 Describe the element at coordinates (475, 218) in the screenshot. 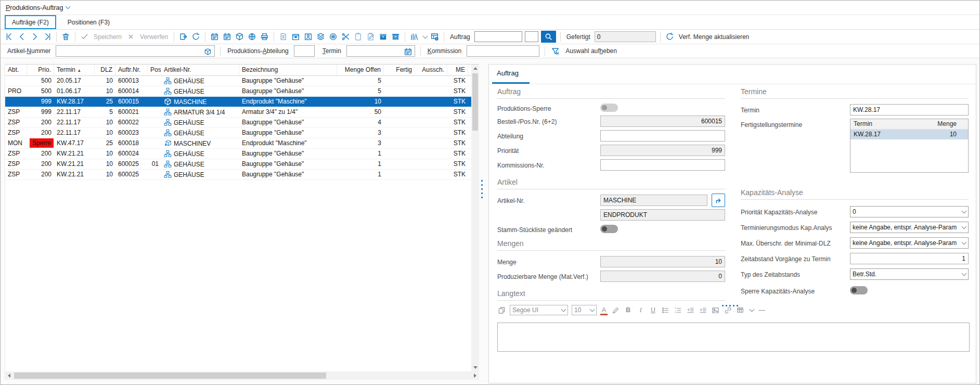

I see `vertical-scrollbar` at that location.